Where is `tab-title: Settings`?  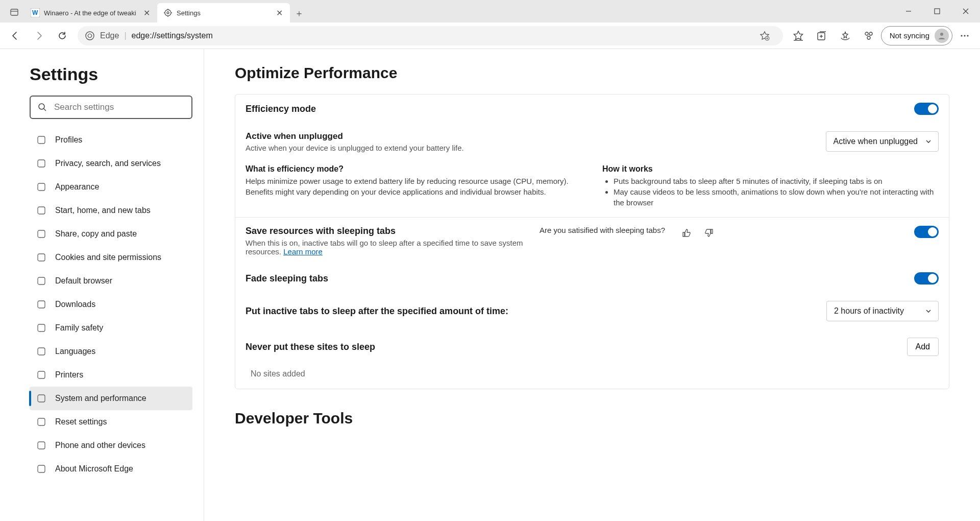 tab-title: Settings is located at coordinates (224, 13).